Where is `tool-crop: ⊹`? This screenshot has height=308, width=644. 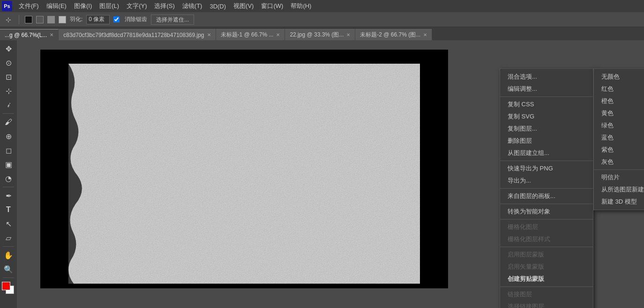 tool-crop: ⊹ is located at coordinates (8, 91).